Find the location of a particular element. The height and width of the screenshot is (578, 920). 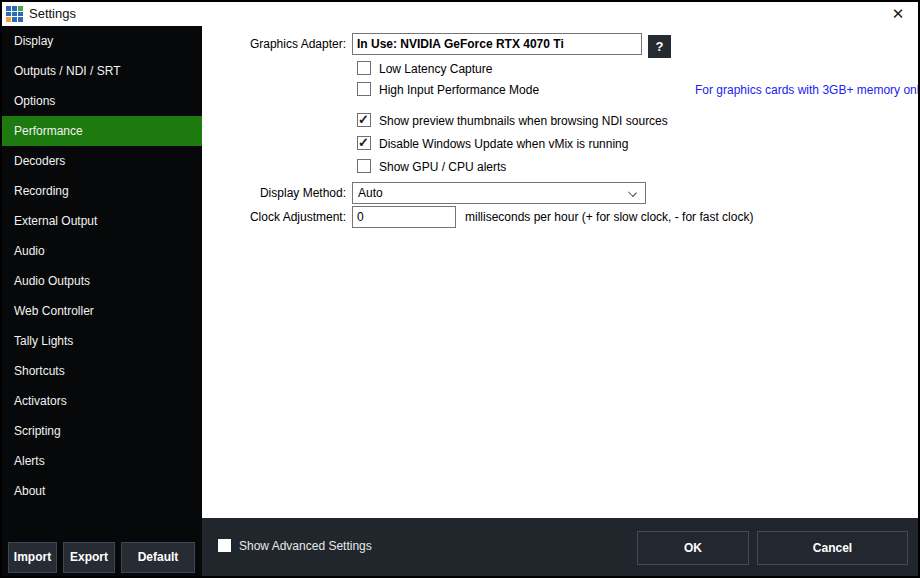

sidebar-item-activators: Activators is located at coordinates (102, 401).